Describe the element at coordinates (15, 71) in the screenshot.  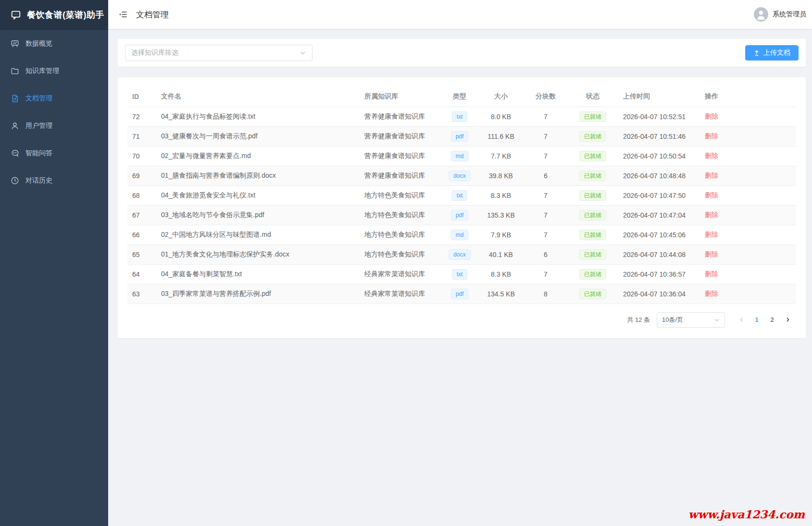
I see `folder-icon` at that location.